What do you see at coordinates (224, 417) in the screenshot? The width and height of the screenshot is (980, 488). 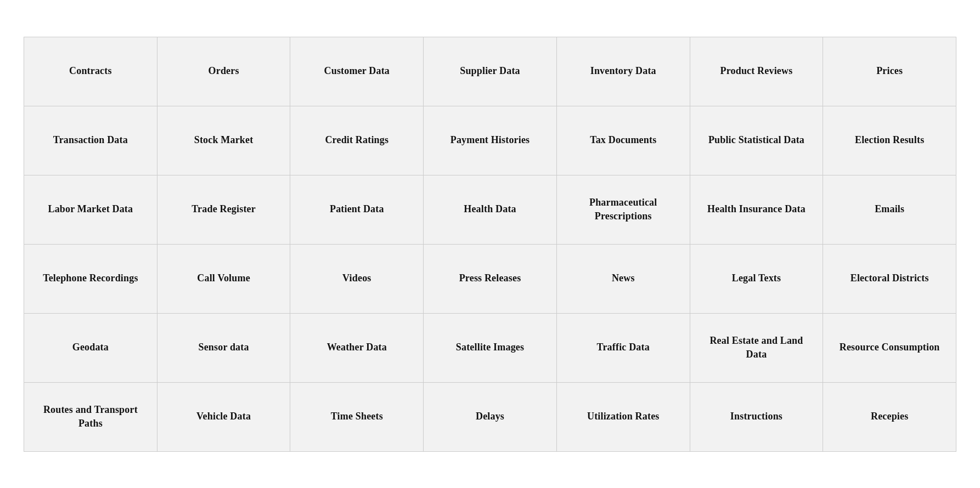 I see `grid-cell: Vehicle Data` at bounding box center [224, 417].